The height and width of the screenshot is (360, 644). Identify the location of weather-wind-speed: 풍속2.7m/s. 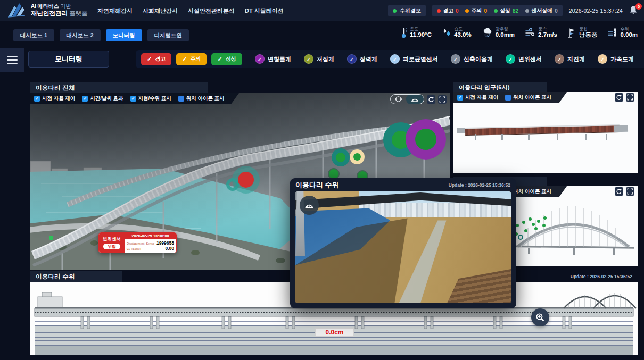
(541, 32).